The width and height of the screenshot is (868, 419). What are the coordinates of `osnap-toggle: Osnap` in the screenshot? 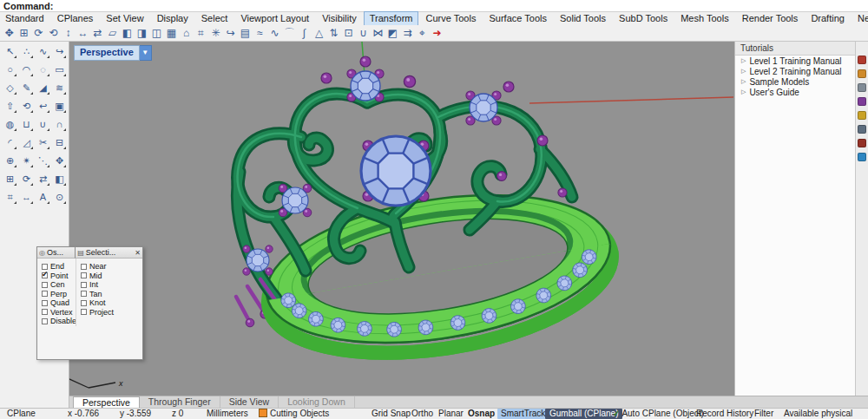 It's located at (481, 414).